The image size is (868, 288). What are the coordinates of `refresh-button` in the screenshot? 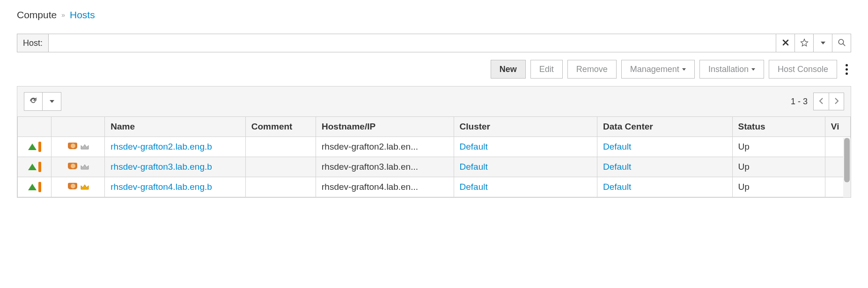 It's located at (33, 101).